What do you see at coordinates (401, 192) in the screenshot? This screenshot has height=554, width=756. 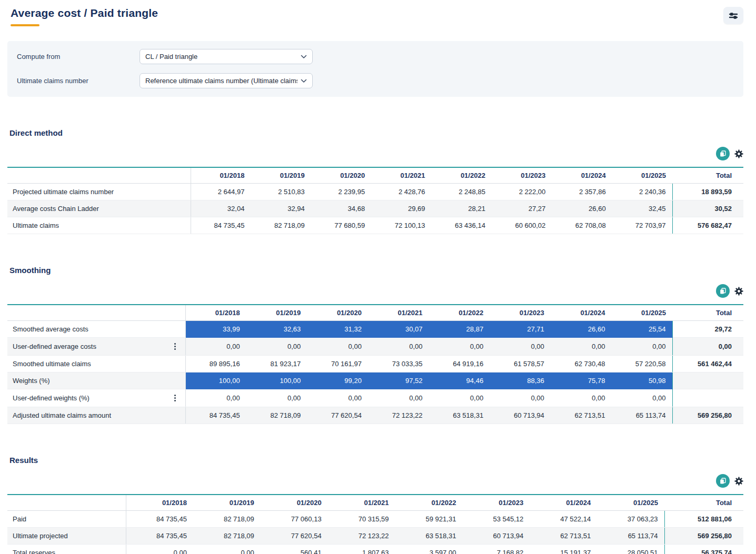 I see `cell: 2 428,76` at bounding box center [401, 192].